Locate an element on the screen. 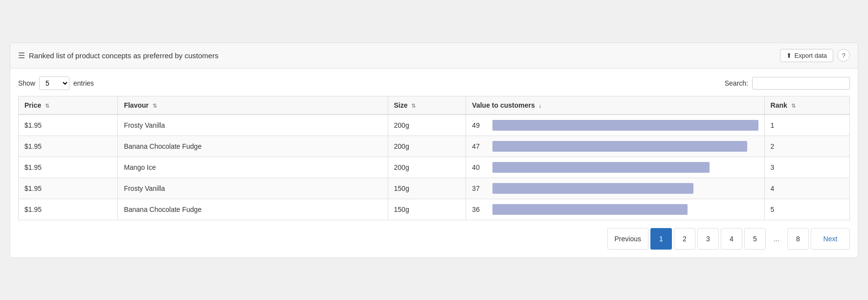 The width and height of the screenshot is (868, 300). page-button-3: 3 is located at coordinates (708, 239).